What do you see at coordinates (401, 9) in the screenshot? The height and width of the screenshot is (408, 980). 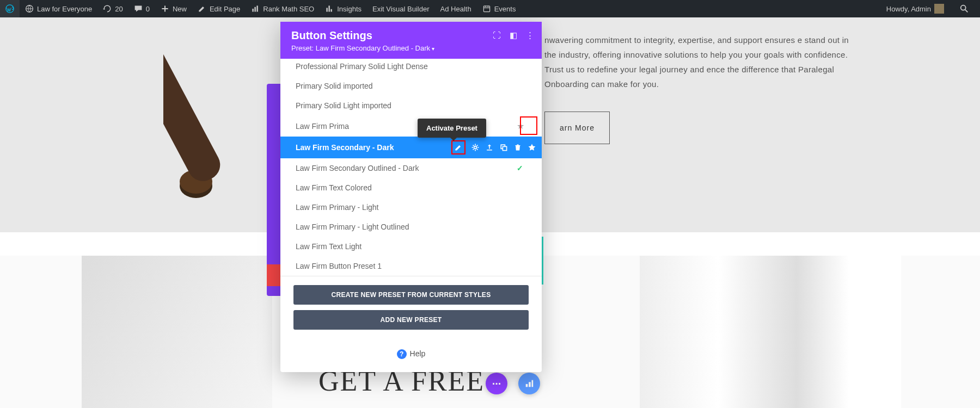 I see `exit-visual-builder: Exit Visual Builder` at bounding box center [401, 9].